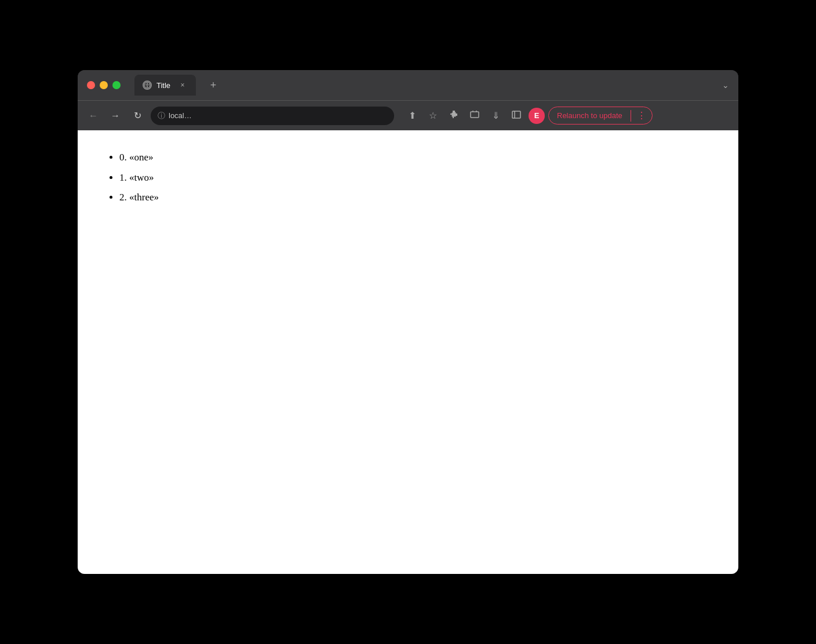 The height and width of the screenshot is (644, 816). I want to click on tab-chevron-icon: ⌄, so click(726, 85).